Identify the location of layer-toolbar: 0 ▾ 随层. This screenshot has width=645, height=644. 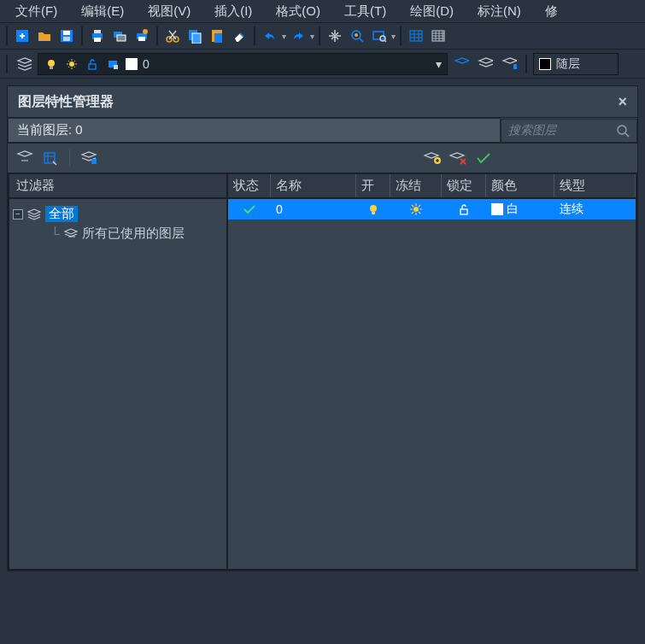
(323, 64).